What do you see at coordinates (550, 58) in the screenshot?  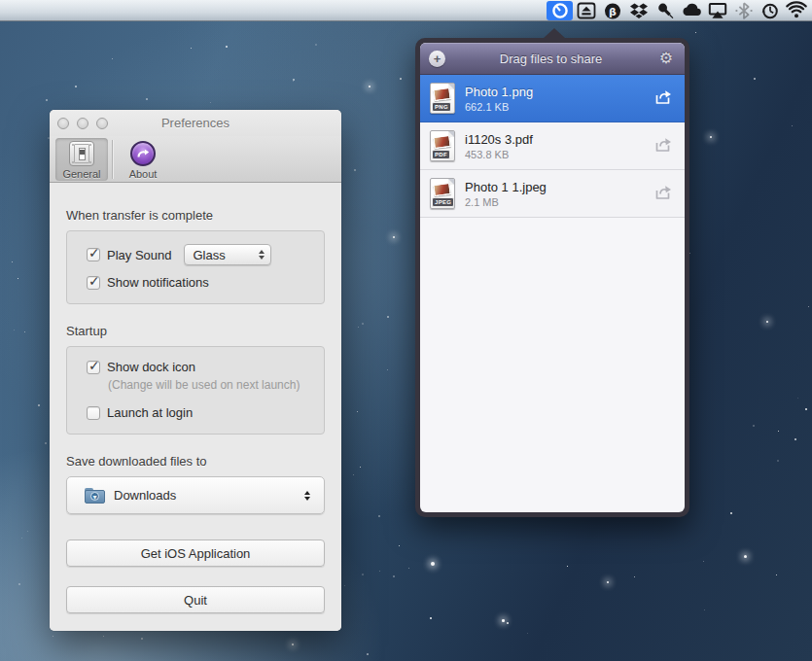 I see `share-popover-title: Drag files to share` at bounding box center [550, 58].